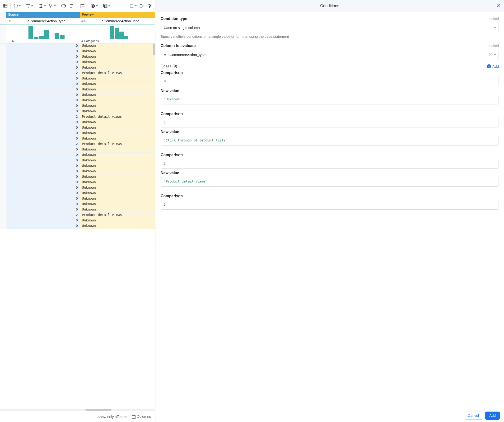  I want to click on hash-icon: #, so click(165, 55).